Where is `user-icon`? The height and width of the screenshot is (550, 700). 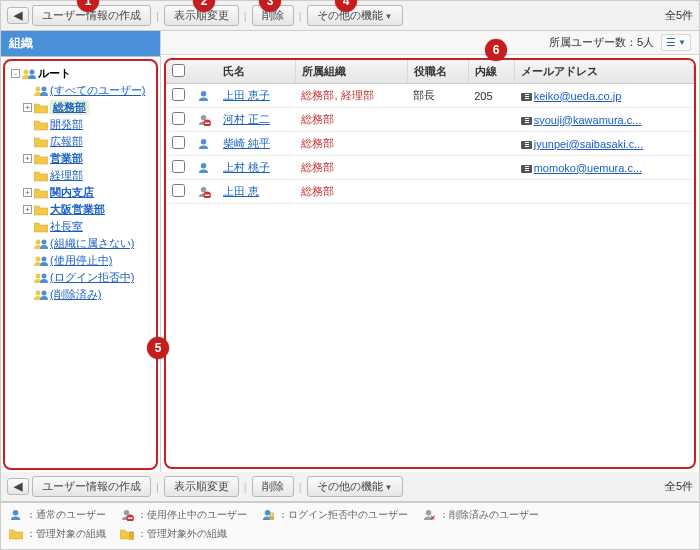 user-icon is located at coordinates (204, 144).